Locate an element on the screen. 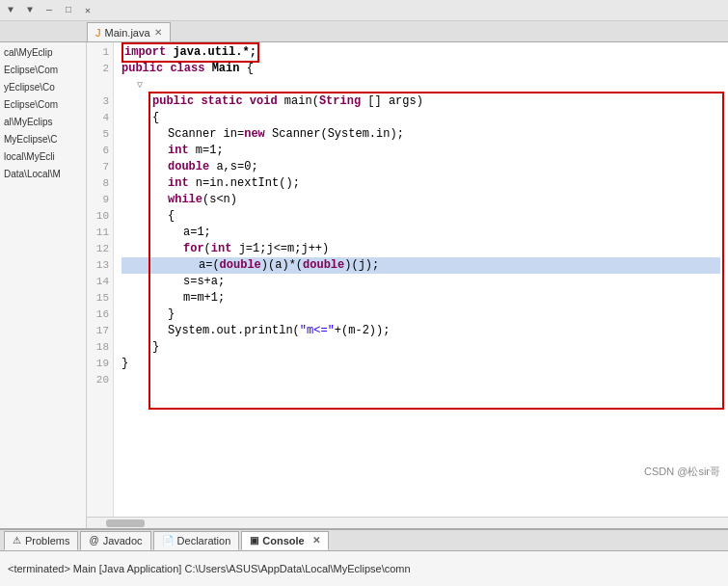 The image size is (728, 586). code-line-7: double a,s=0; is located at coordinates (420, 168).